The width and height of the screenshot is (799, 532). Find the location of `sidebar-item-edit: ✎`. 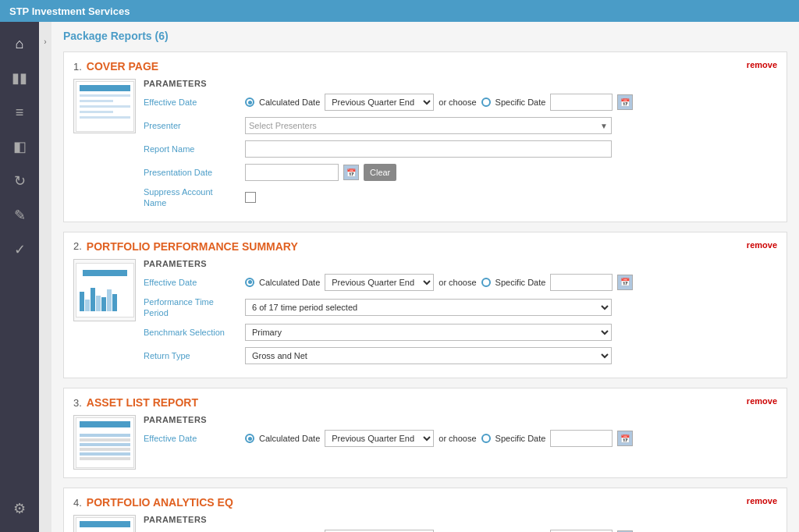

sidebar-item-edit: ✎ is located at coordinates (20, 215).